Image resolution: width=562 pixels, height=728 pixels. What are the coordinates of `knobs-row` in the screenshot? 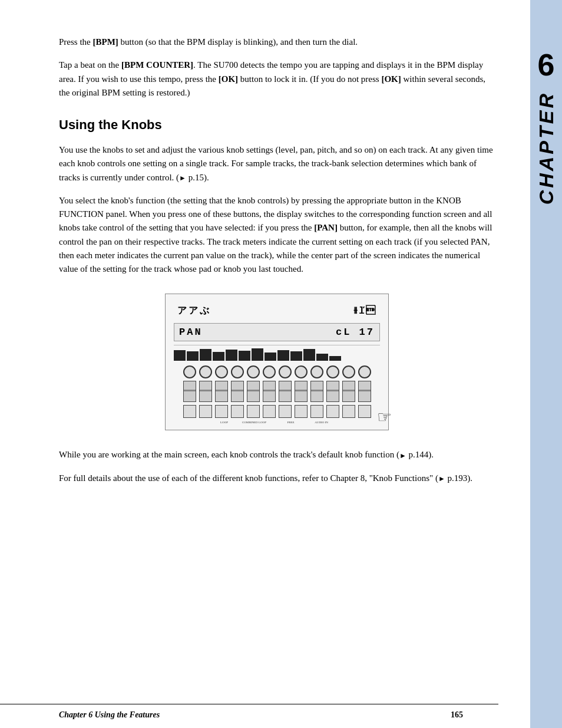 It's located at (277, 372).